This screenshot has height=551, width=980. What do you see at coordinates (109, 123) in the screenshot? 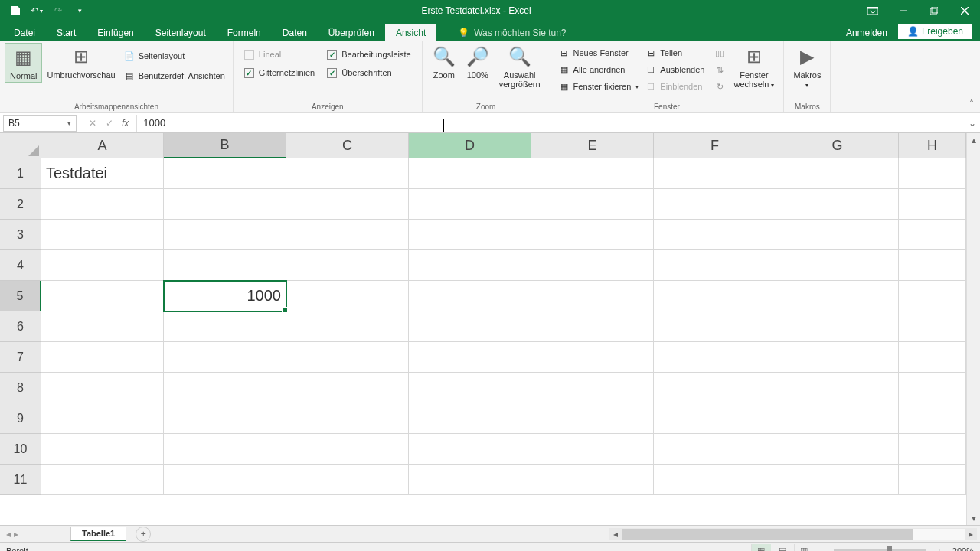
I see `enter-formula-icon: ✓` at bounding box center [109, 123].